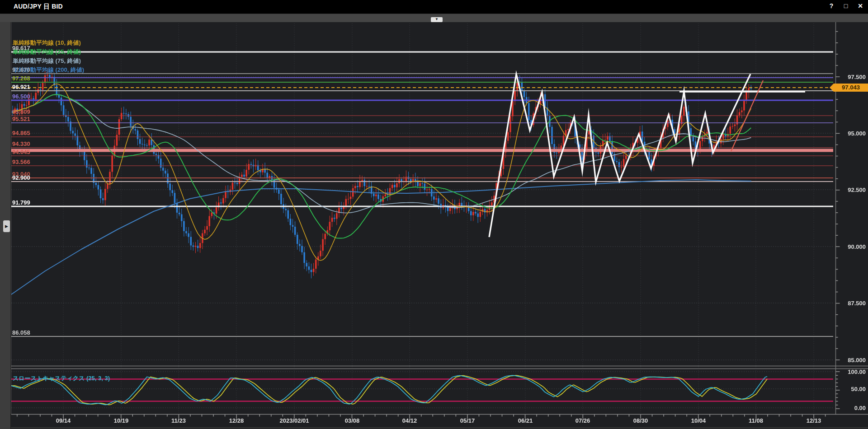  I want to click on price-level-label: 92.900, so click(21, 178).